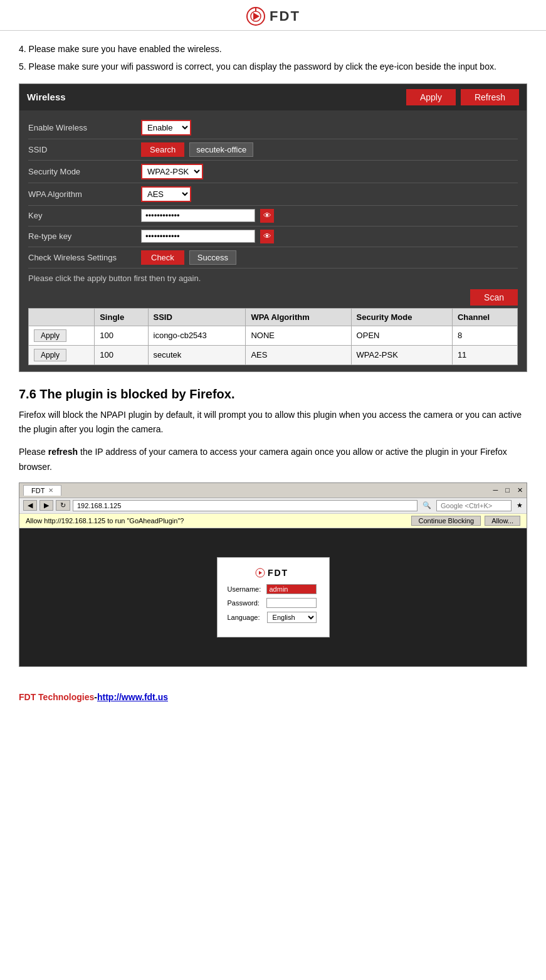 The image size is (546, 980). What do you see at coordinates (503, 521) in the screenshot?
I see `ff-allow-button: Allow...` at bounding box center [503, 521].